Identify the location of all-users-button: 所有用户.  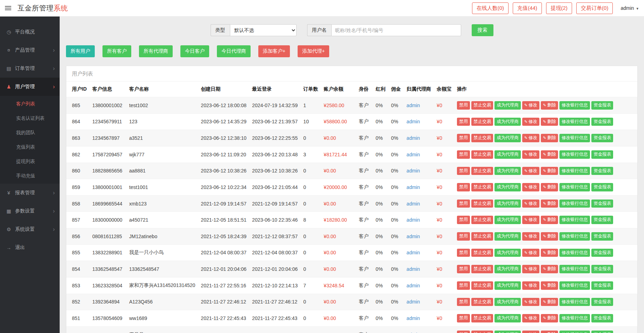
(80, 51).